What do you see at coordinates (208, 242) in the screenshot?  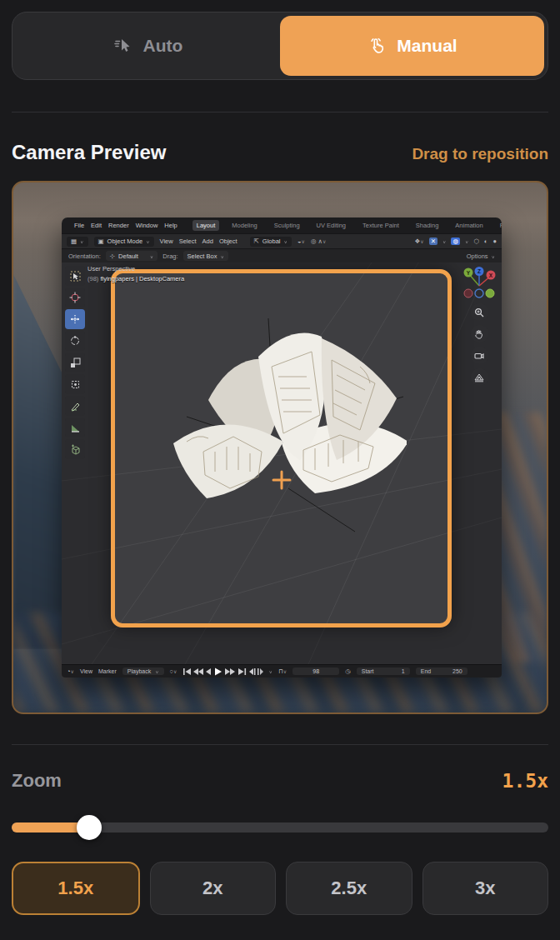 I see `menu-add: Add` at bounding box center [208, 242].